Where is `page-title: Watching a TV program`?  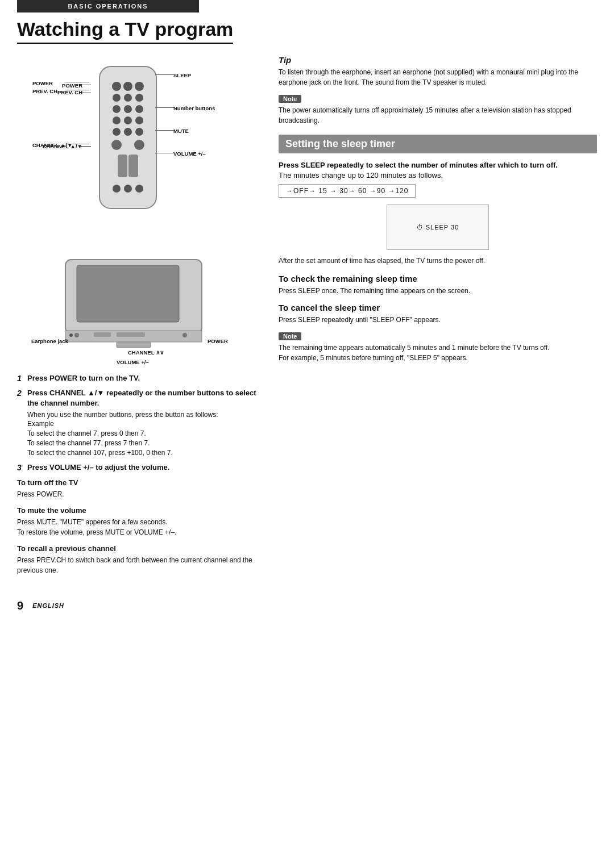
page-title: Watching a TV program is located at coordinates (125, 31).